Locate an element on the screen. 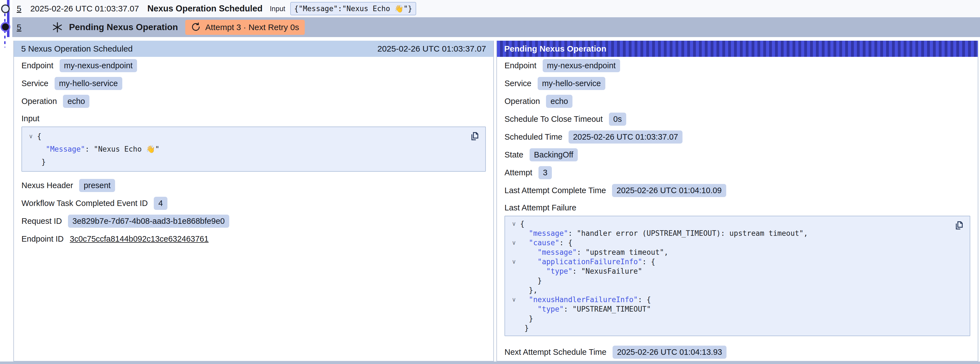 This screenshot has height=364, width=980. event-detail-header: 5 Nexus Operation Scheduled 2025-02-26 U… is located at coordinates (254, 49).